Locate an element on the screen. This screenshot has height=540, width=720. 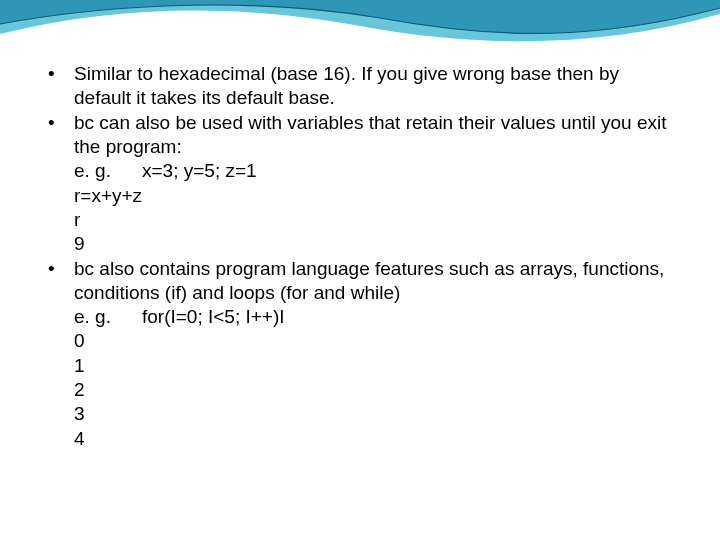
bullet-item: • bc also contains program language feat… is located at coordinates (360, 282).